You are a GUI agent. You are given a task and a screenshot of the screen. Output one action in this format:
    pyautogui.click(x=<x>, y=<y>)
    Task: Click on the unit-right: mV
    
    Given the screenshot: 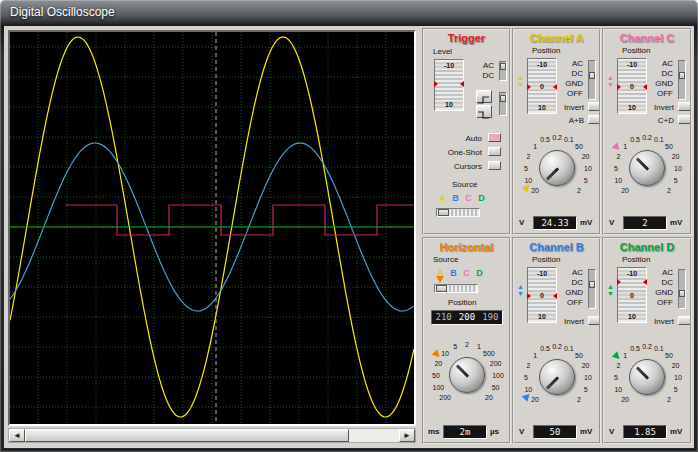 What is the action you would take?
    pyautogui.click(x=586, y=432)
    